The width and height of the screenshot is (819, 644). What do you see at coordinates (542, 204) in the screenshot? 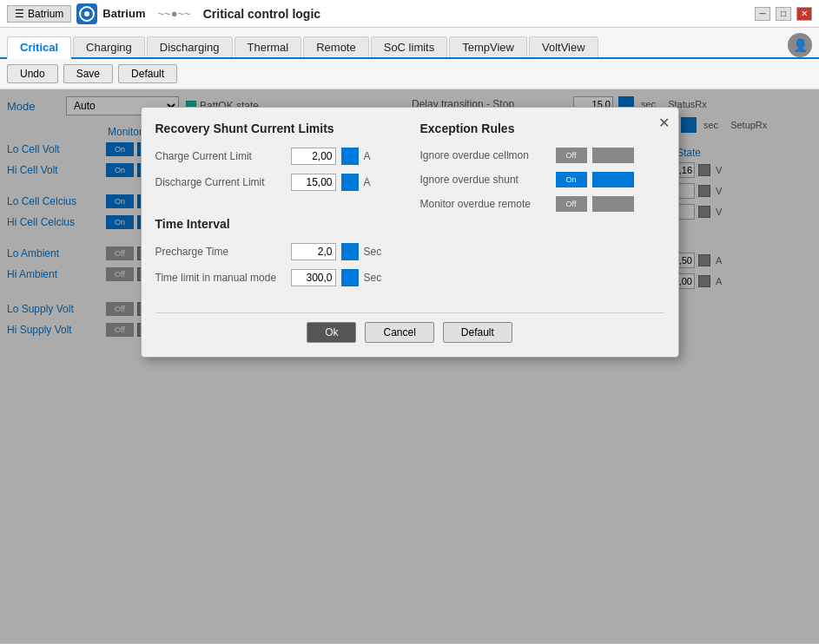
I see `monitor-remote-row: Monitor overdue remote Off` at bounding box center [542, 204].